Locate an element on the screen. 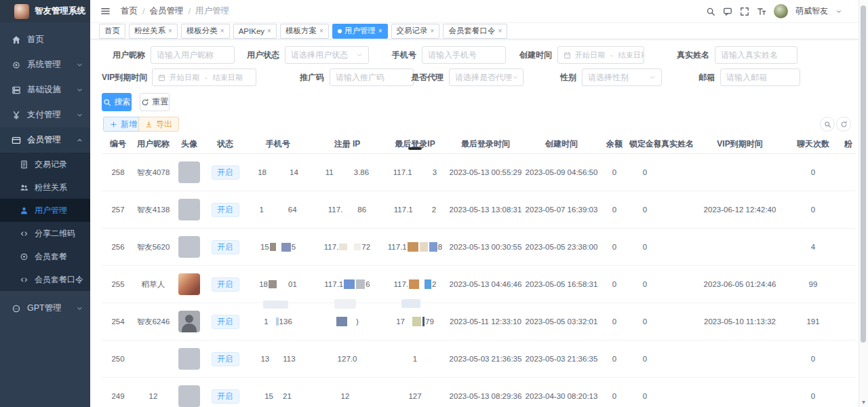 The height and width of the screenshot is (407, 868). fullscreen-icon is located at coordinates (745, 12).